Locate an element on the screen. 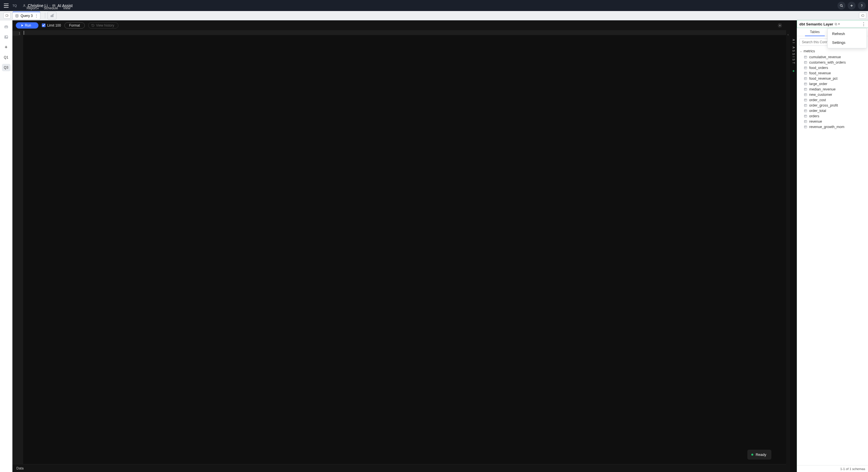  database-icon is located at coordinates (17, 16).